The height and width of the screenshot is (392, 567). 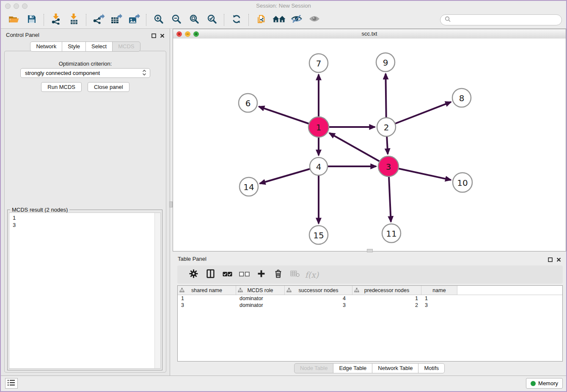 I want to click on search-input, so click(x=505, y=19).